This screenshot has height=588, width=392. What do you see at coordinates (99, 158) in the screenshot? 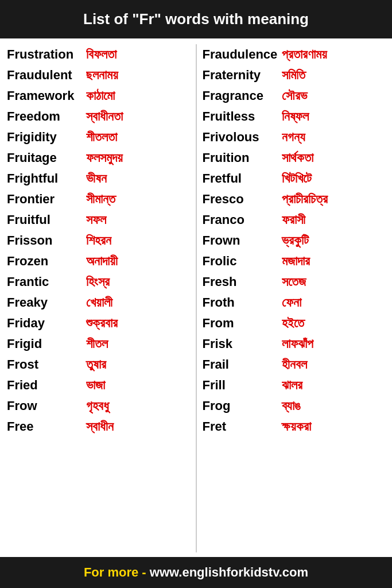
I see `list-item: Fruitageফলসমুদয়` at bounding box center [99, 158].